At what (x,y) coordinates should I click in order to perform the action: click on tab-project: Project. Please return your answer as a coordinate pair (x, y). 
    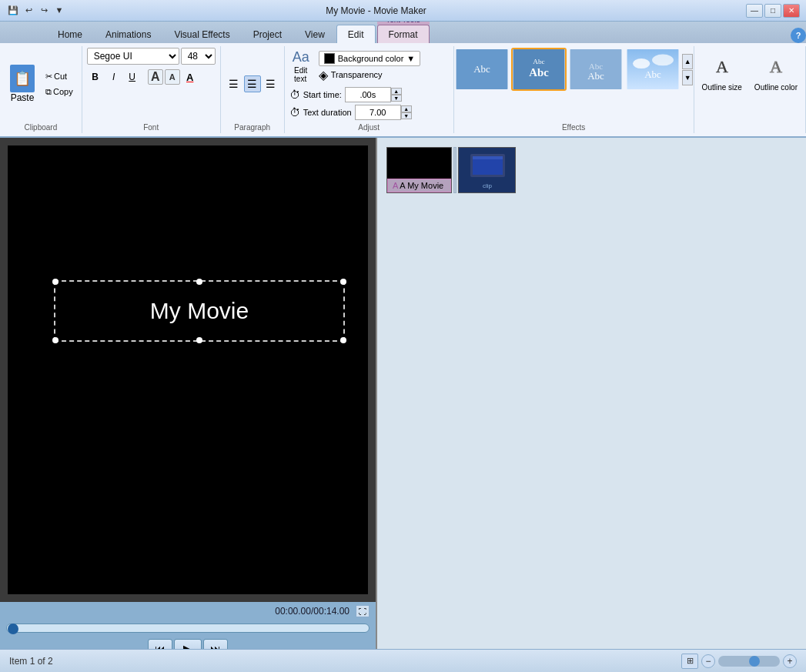
    Looking at the image, I should click on (268, 34).